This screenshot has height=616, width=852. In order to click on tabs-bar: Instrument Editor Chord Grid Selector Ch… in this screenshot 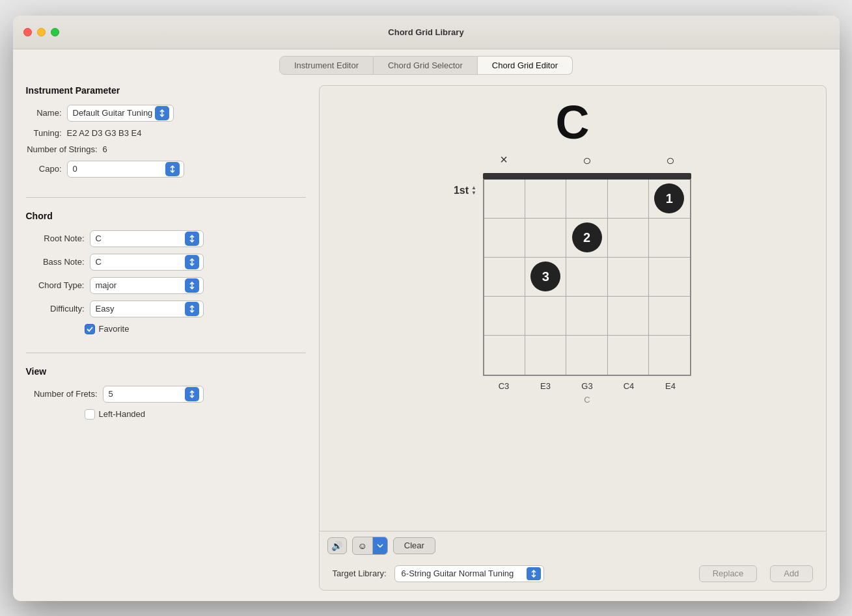, I will do `click(426, 62)`.